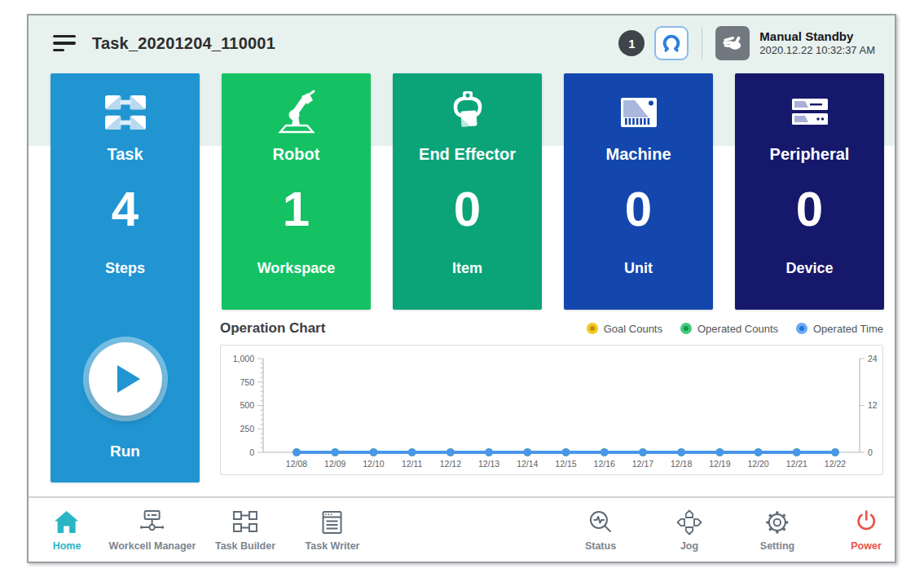 This screenshot has height=577, width=924. What do you see at coordinates (631, 43) in the screenshot?
I see `notification-badge: 1` at bounding box center [631, 43].